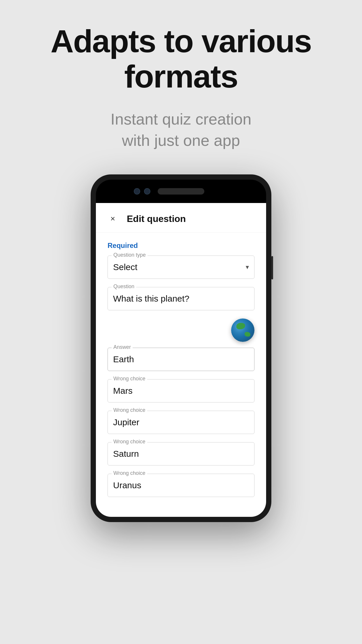  What do you see at coordinates (181, 359) in the screenshot?
I see `answer-field: Answer Earth` at bounding box center [181, 359].